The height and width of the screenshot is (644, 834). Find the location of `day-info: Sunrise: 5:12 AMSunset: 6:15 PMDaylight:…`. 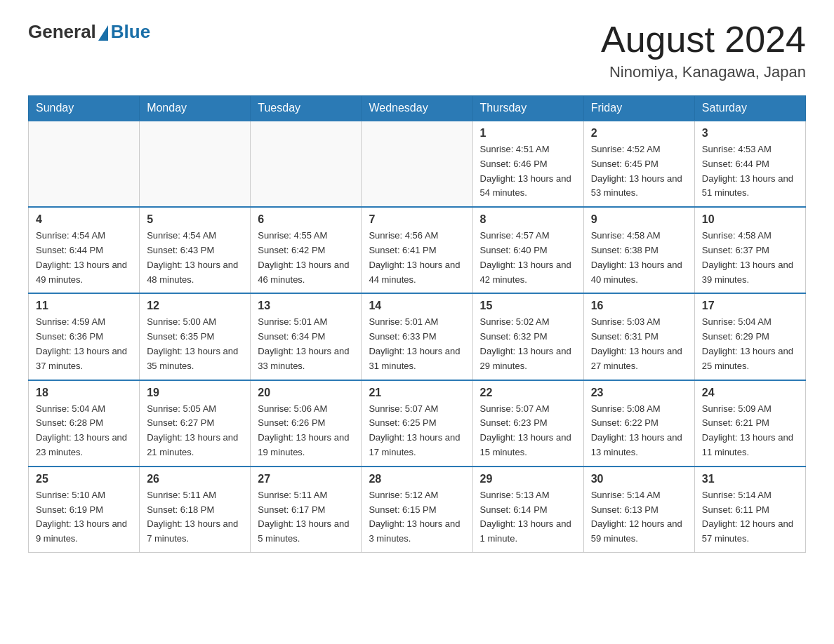

day-info: Sunrise: 5:12 AMSunset: 6:15 PMDaylight:… is located at coordinates (417, 518).